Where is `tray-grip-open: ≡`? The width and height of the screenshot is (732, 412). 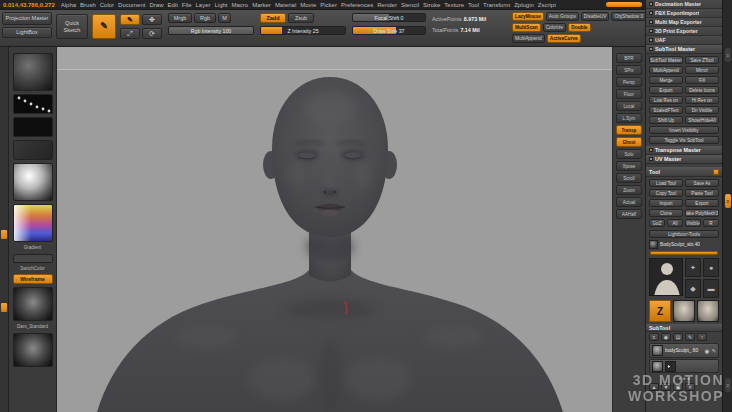 tray-grip-open: ≡ is located at coordinates (728, 201).